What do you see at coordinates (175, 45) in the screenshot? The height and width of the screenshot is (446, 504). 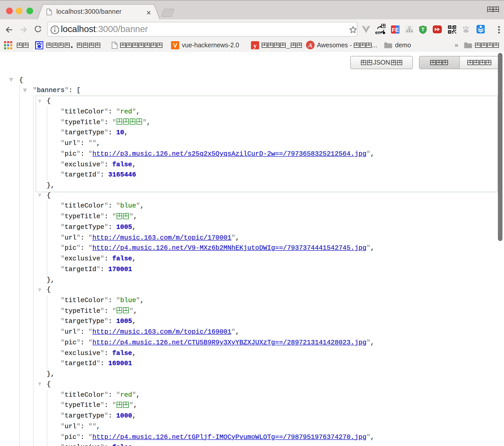 I see `svg-text: V` at bounding box center [175, 45].